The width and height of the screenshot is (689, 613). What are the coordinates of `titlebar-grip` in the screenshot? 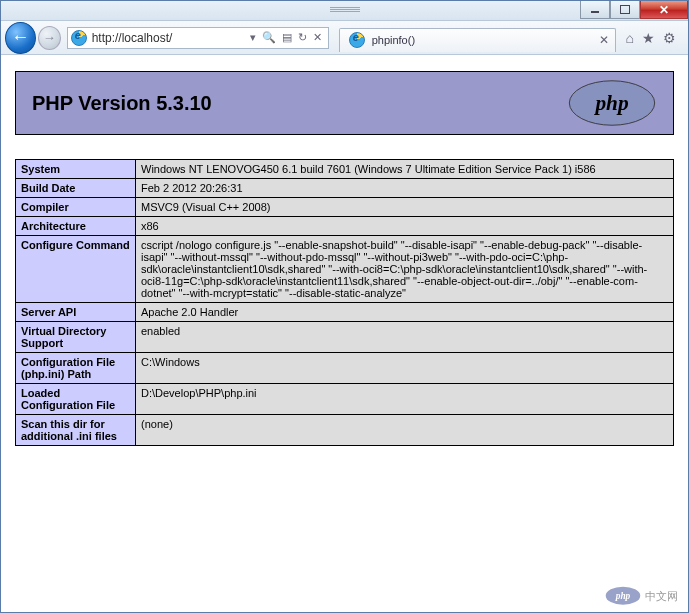 It's located at (345, 10).